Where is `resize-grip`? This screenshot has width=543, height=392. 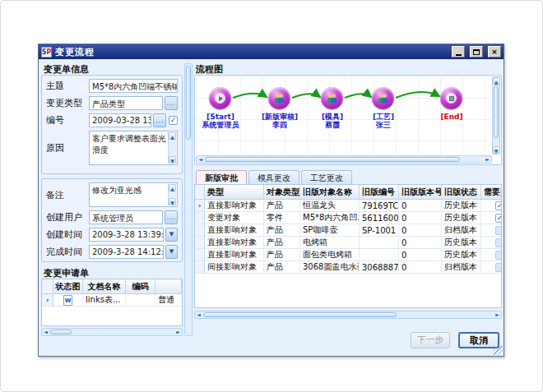 resize-grip is located at coordinates (499, 350).